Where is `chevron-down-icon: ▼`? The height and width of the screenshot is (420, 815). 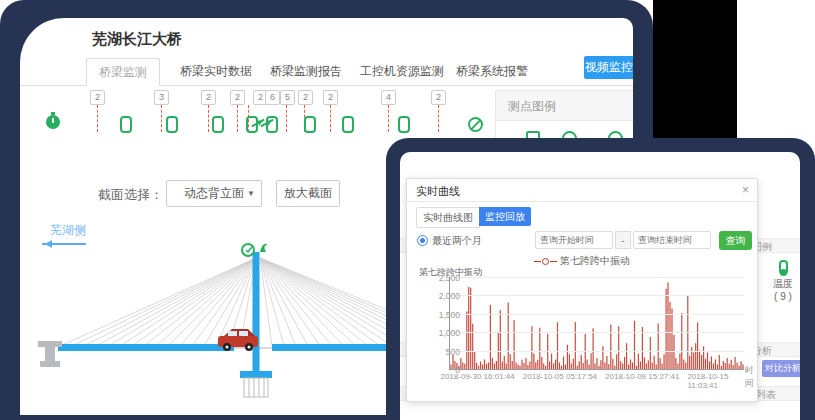 chevron-down-icon: ▼ is located at coordinates (251, 194).